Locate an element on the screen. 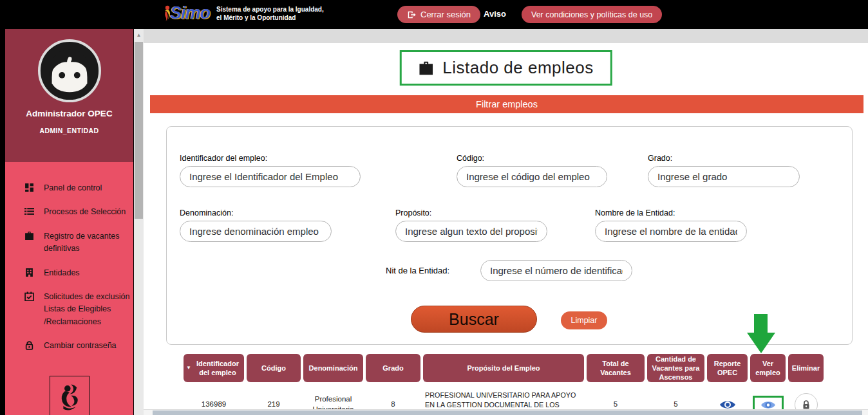 This screenshot has height=415, width=868. user-role: ADMIN_ENTIDAD is located at coordinates (70, 131).